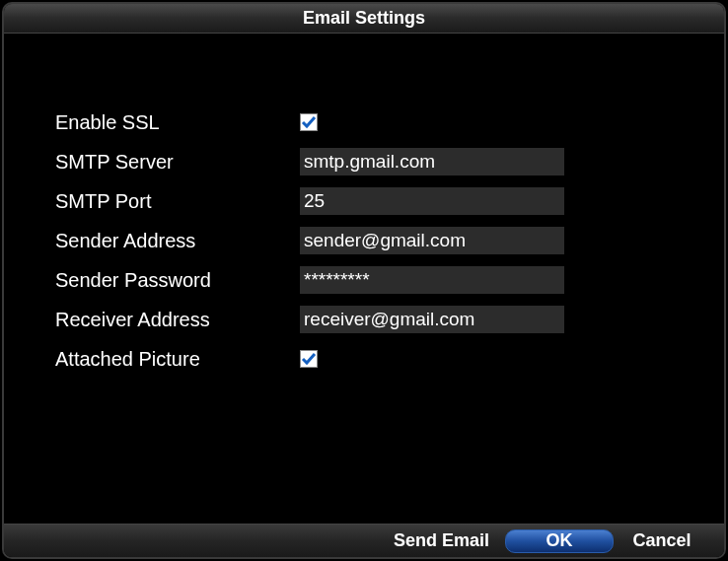  What do you see at coordinates (364, 19) in the screenshot?
I see `dialog-titlebar: Email Settings` at bounding box center [364, 19].